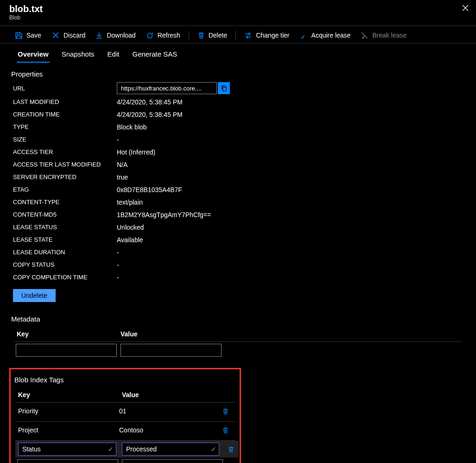 The image size is (476, 463). What do you see at coordinates (238, 88) in the screenshot?
I see `property-row-url: URL` at bounding box center [238, 88].